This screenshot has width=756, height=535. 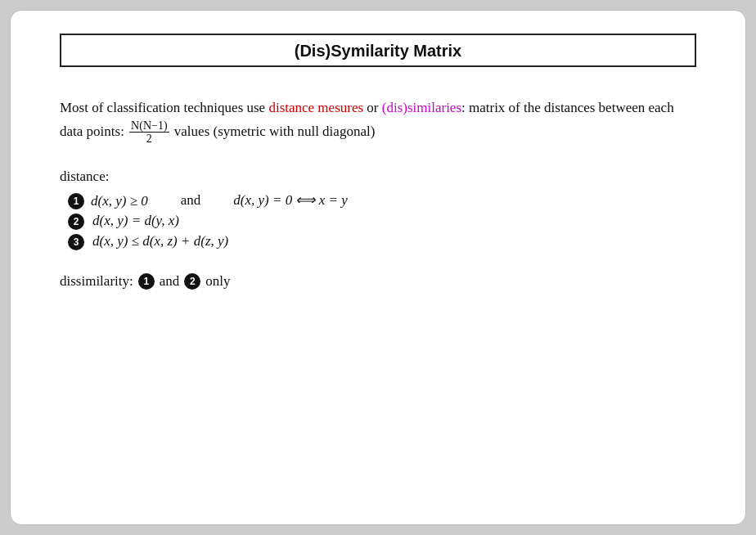 I want to click on dissimilarity-only: only, so click(x=218, y=281).